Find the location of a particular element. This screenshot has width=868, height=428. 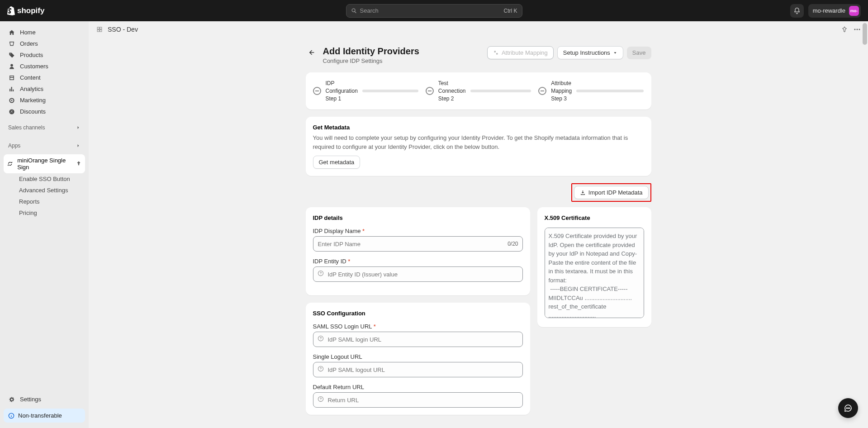

arrow-left-icon is located at coordinates (311, 52).